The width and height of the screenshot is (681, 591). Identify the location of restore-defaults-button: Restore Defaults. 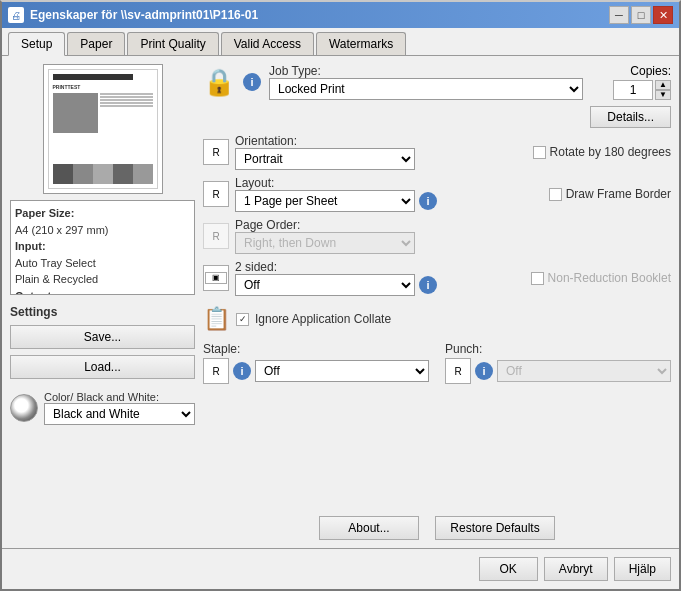
(495, 528).